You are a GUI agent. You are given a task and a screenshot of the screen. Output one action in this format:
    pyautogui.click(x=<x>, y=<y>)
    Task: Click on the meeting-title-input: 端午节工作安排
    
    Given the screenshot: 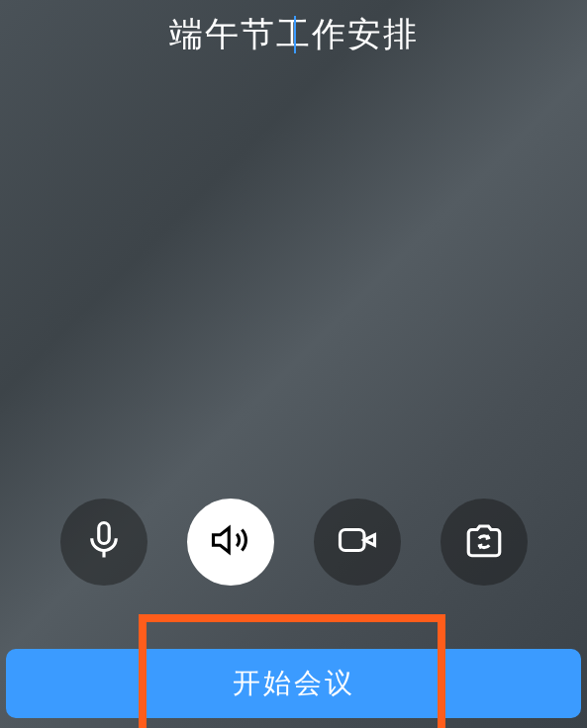 What is the action you would take?
    pyautogui.click(x=294, y=35)
    